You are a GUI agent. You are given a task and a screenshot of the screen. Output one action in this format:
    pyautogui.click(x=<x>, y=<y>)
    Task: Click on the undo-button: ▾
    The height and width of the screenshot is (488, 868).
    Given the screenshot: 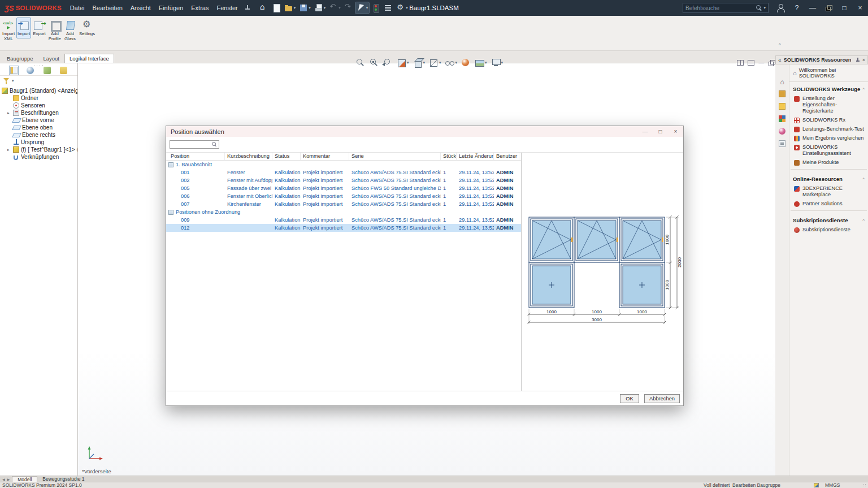 What is the action you would take?
    pyautogui.click(x=335, y=8)
    